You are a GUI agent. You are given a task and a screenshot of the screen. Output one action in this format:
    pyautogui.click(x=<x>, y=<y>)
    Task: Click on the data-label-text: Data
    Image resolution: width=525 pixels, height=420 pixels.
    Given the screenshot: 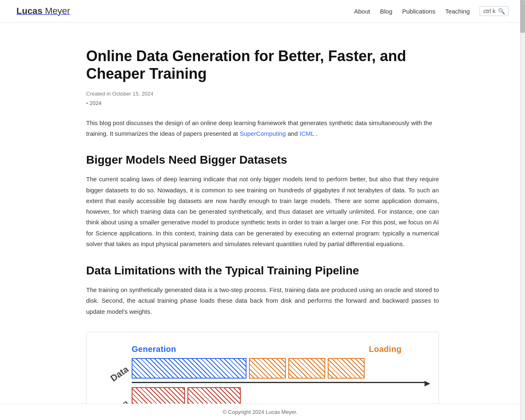 What is the action you would take?
    pyautogui.click(x=119, y=374)
    